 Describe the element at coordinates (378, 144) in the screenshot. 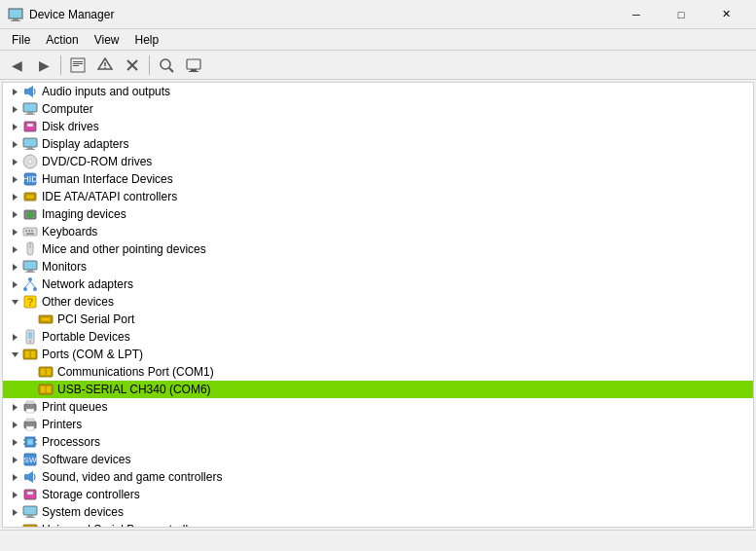

I see `tree-item-4: Display adapters` at that location.